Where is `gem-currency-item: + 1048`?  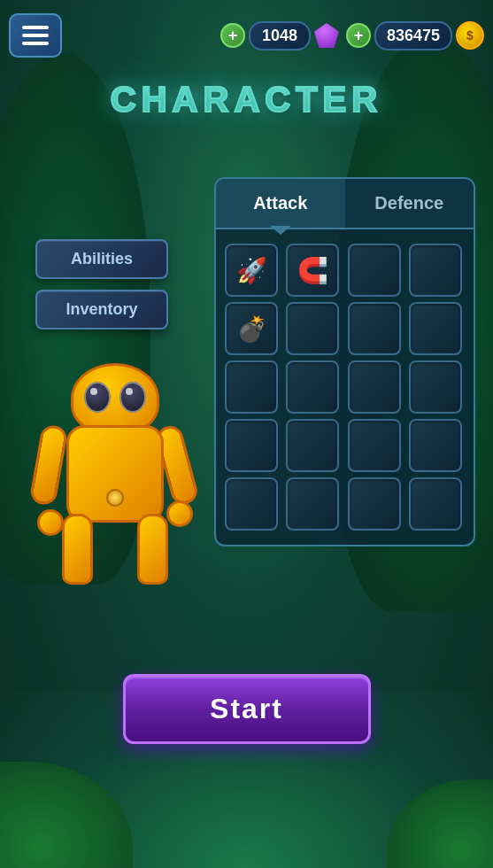 gem-currency-item: + 1048 is located at coordinates (280, 35).